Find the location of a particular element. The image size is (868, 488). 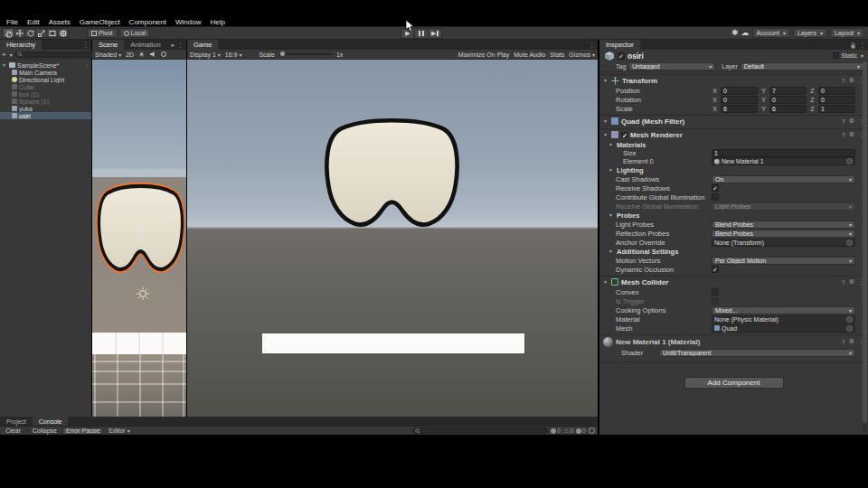

error-filter-button: 0 is located at coordinates (580, 430).